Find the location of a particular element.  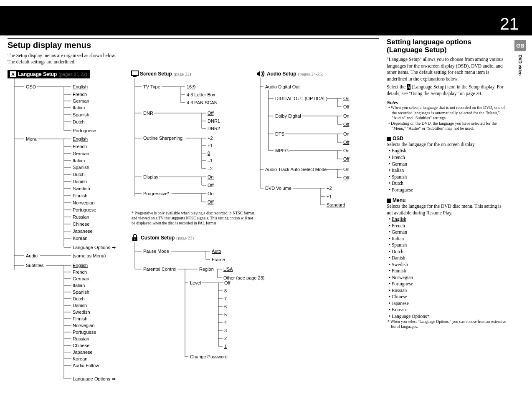

svg-text: DNR is located at coordinates (148, 113).